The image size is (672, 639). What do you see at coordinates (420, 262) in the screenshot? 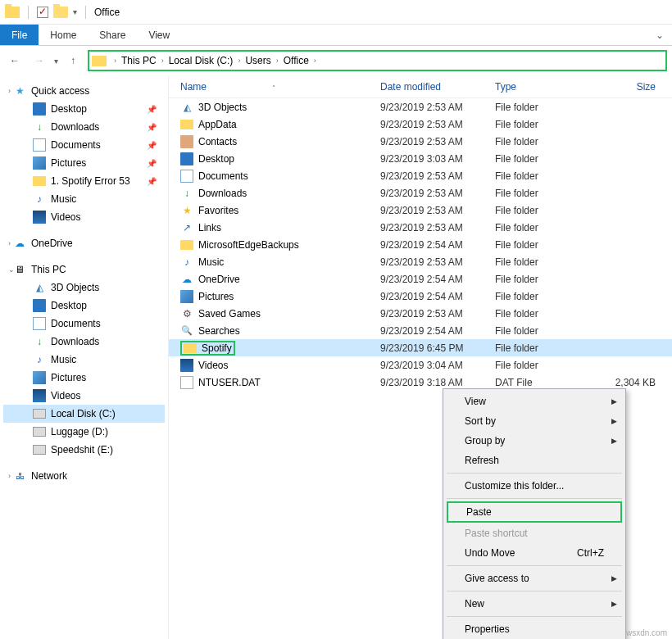
I see `file-row: Music9/23/2019 2:53 AMFile folder` at bounding box center [420, 262].